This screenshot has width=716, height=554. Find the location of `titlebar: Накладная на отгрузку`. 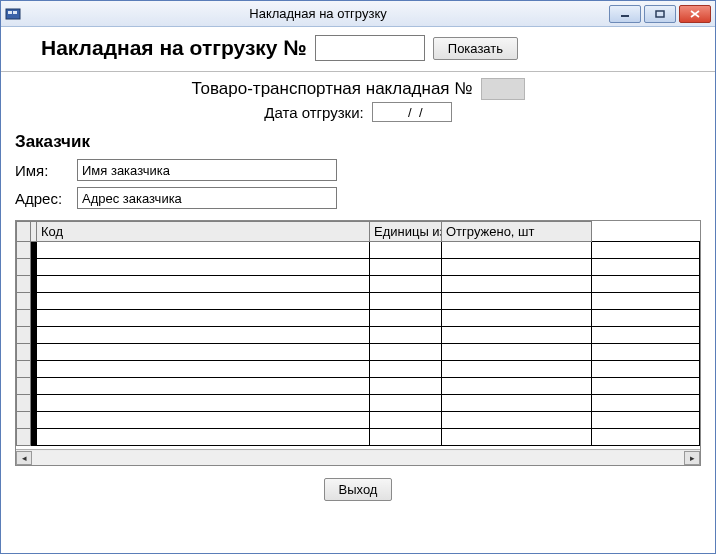

titlebar: Накладная на отгрузку is located at coordinates (358, 14).